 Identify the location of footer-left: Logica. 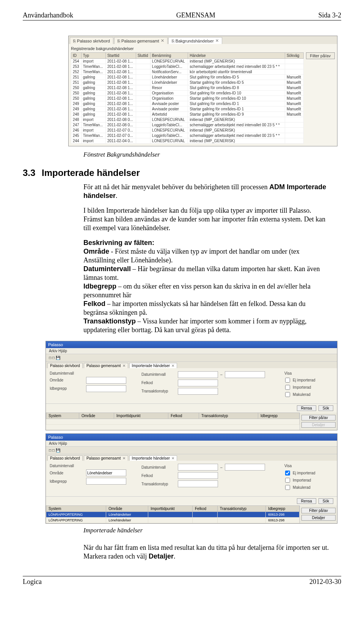
(32, 582).